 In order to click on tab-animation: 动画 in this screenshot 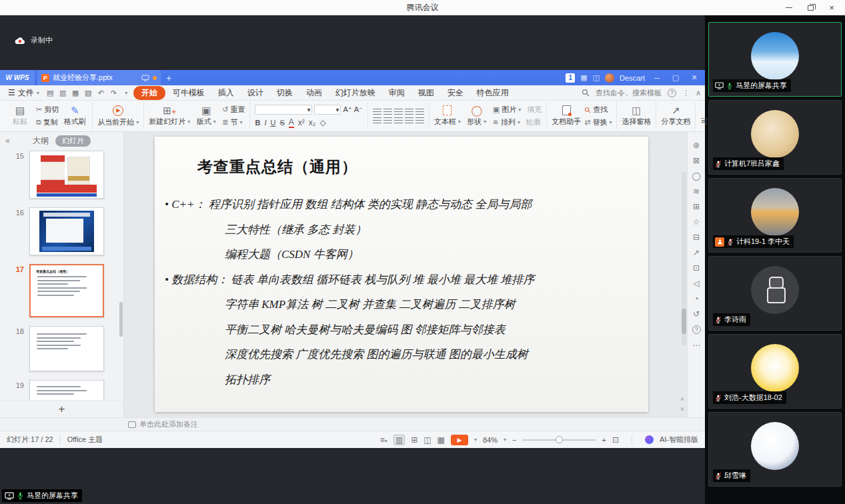, I will do `click(314, 93)`.